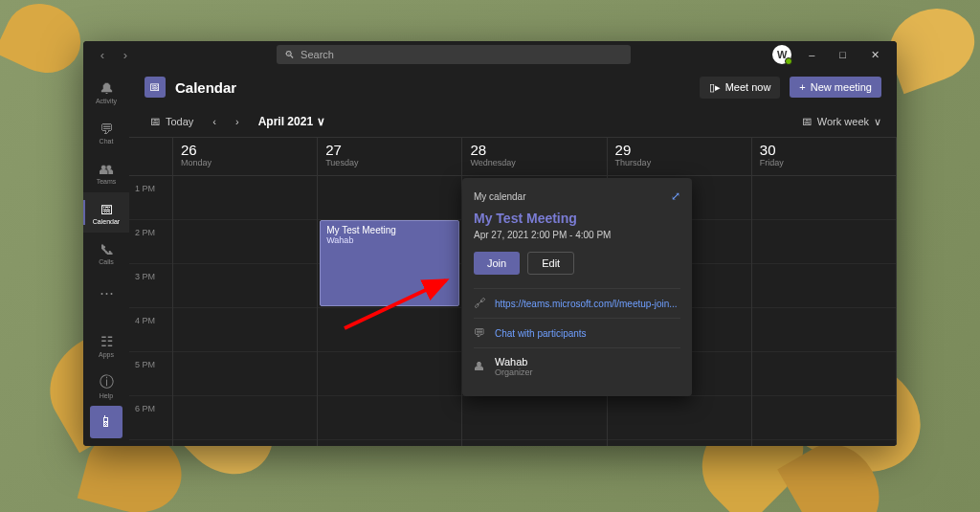 This screenshot has width=980, height=512. What do you see at coordinates (180, 122) in the screenshot?
I see `today-label: Today` at bounding box center [180, 122].